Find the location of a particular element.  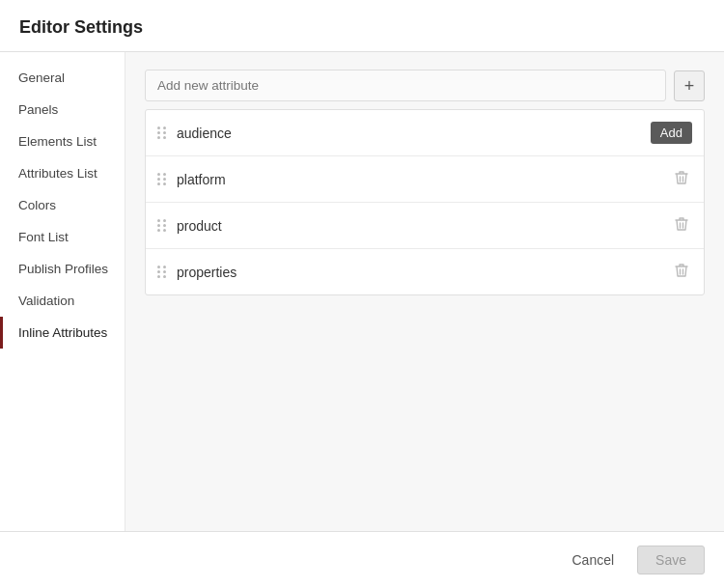

dialog-header: Editor Settings is located at coordinates (362, 26).